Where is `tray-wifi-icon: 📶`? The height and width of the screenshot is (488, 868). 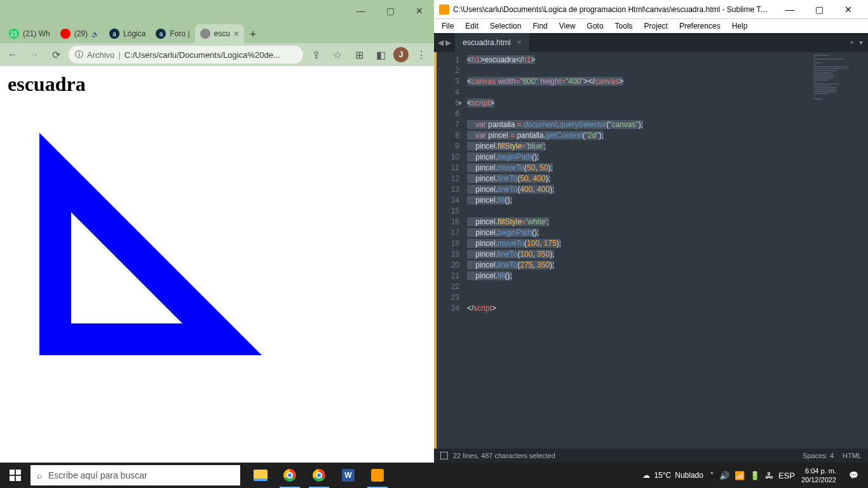 tray-wifi-icon: 📶 is located at coordinates (740, 475).